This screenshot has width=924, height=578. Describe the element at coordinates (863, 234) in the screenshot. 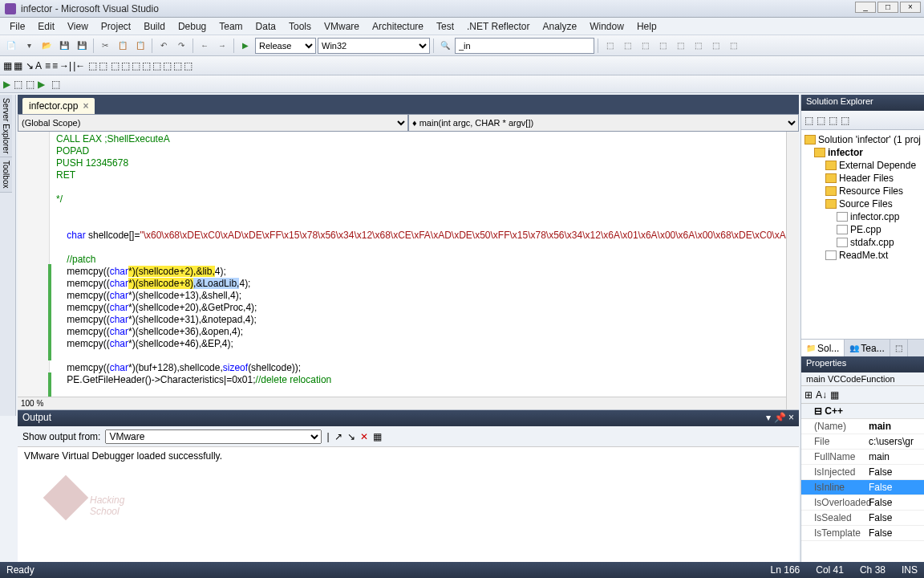

I see `solution-tree: Solution 'infector' (1 proj infector Ext…` at that location.